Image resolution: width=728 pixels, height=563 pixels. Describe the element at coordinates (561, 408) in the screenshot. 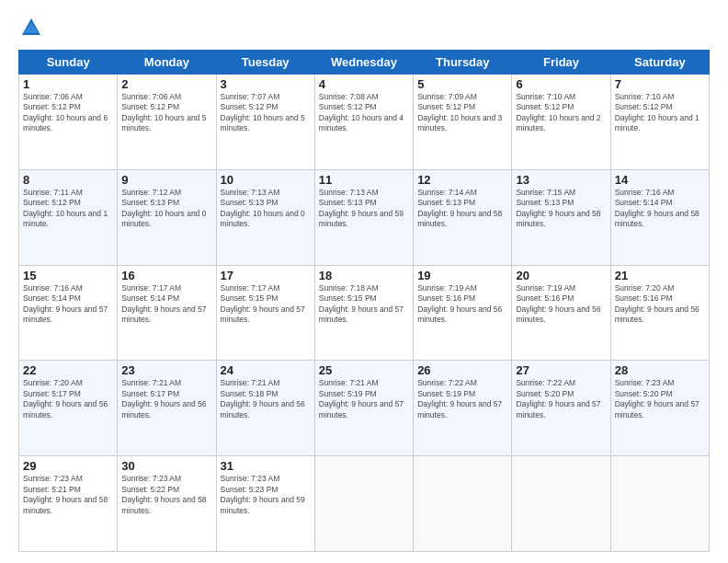

I see `calendar-cell: 27 Sunrise: 7:22 AM Sunset: 5:20 PM Dayl…` at that location.